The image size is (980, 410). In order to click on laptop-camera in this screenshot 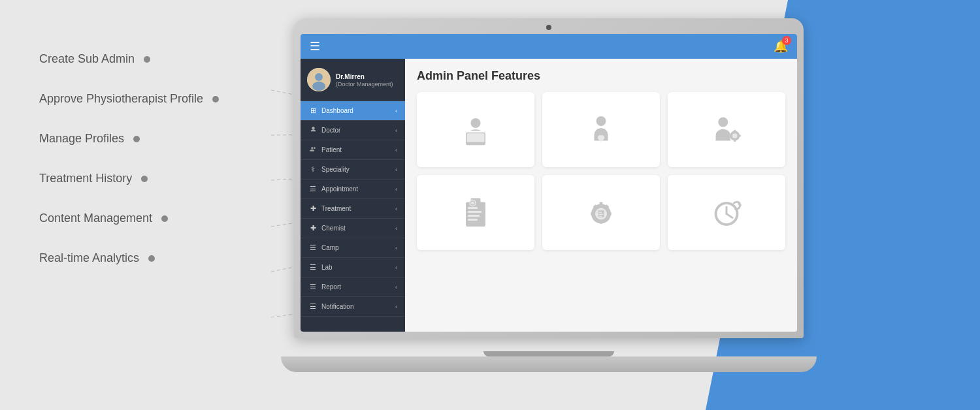, I will do `click(549, 27)`.